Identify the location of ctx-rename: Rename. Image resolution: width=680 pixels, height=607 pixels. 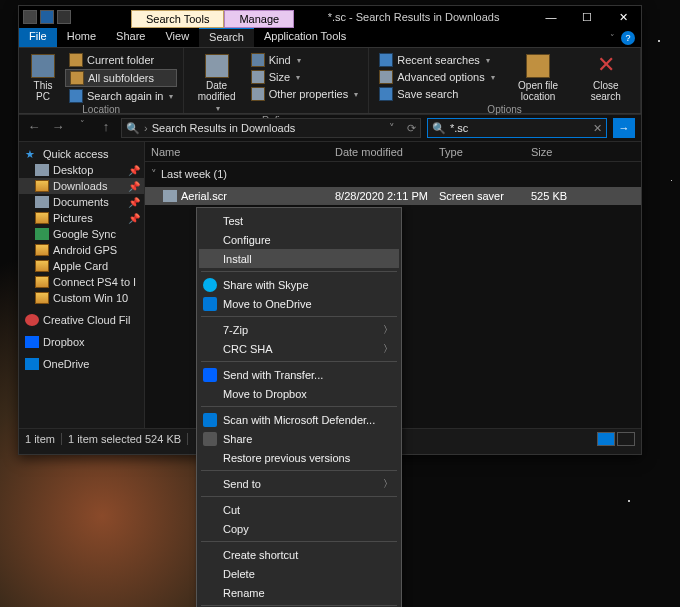
(299, 592).